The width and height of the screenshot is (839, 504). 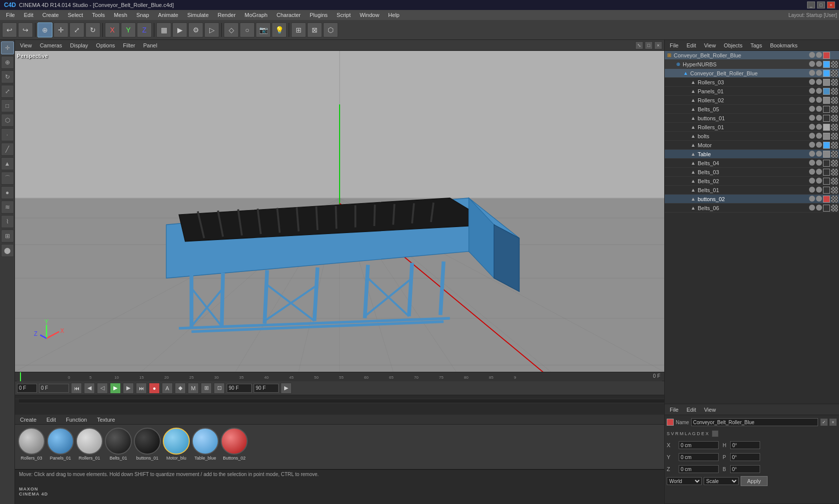 What do you see at coordinates (833, 422) in the screenshot?
I see `attr-cancel-button: ×` at bounding box center [833, 422].